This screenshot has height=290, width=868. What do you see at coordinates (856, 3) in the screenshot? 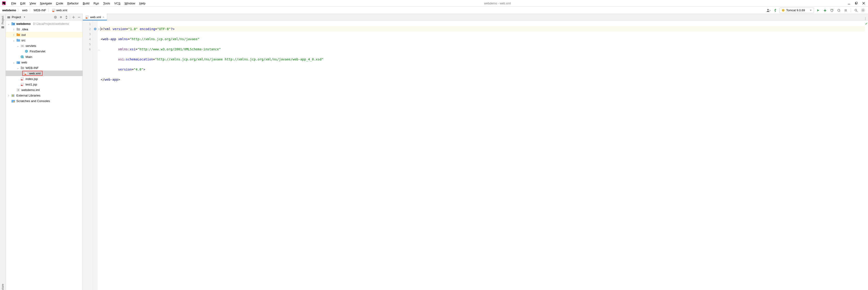
I see `maximize-button` at bounding box center [856, 3].